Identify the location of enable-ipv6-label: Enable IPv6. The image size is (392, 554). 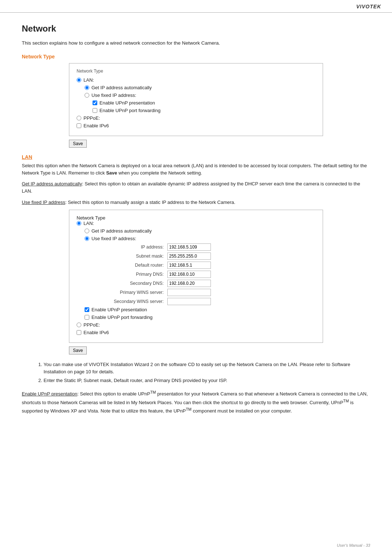
(96, 126).